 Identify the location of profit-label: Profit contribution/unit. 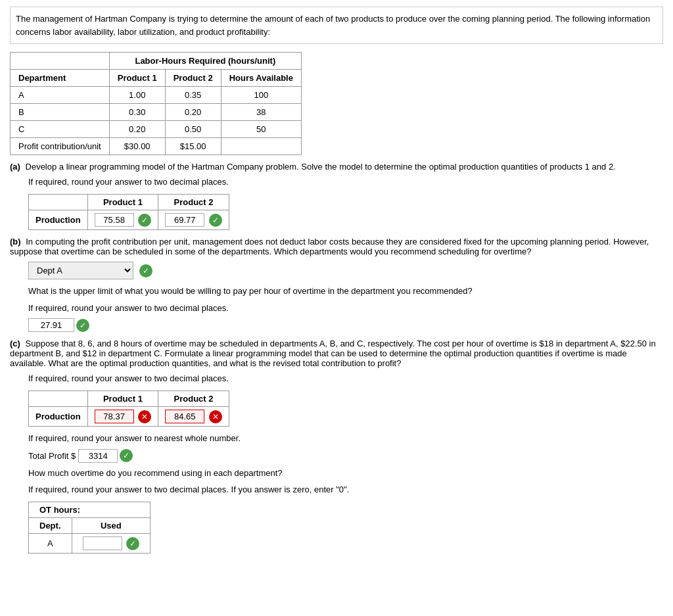
(60, 147).